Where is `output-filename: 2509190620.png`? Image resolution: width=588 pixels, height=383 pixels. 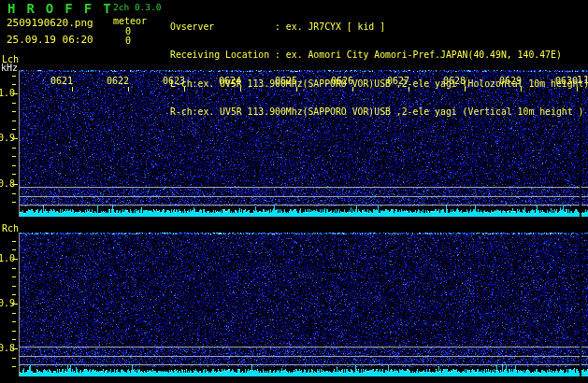 output-filename: 2509190620.png is located at coordinates (50, 22).